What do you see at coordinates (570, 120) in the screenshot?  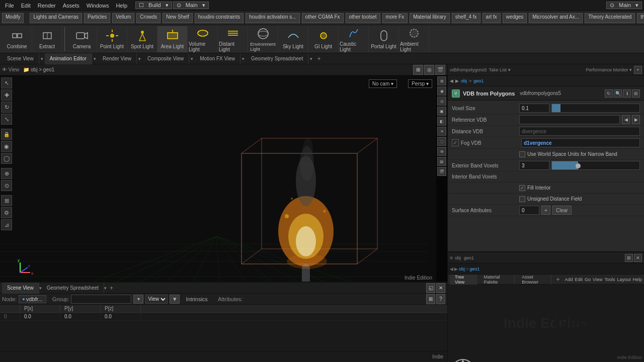 I see `ref-vdb-input` at bounding box center [570, 120].